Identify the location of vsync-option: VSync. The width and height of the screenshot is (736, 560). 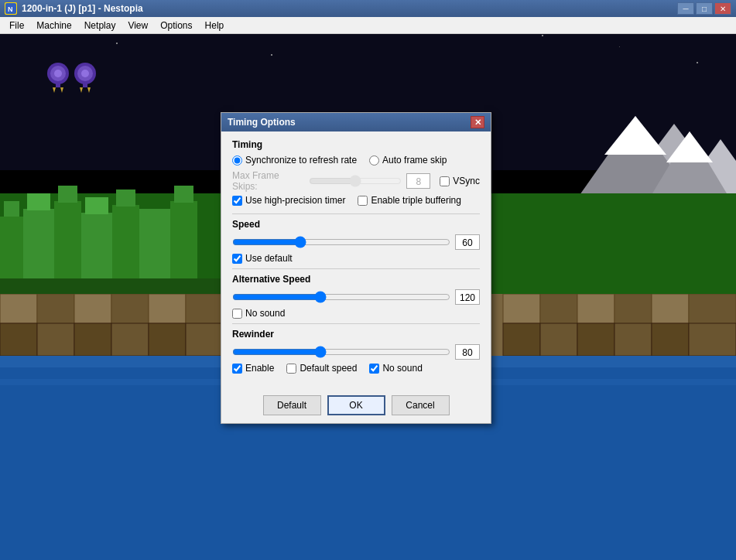
(460, 181).